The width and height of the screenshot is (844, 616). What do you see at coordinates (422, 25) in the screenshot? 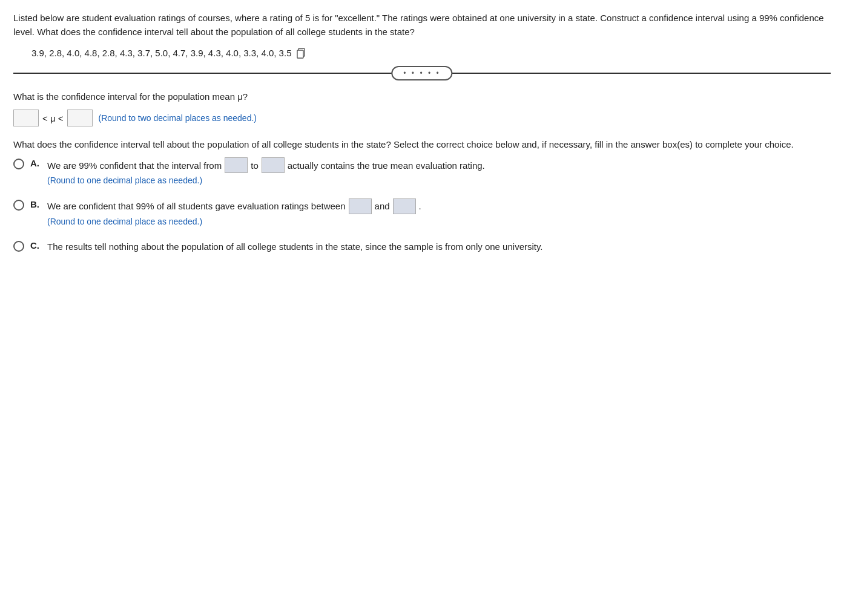
I see `intro-text: Listed below are student evaluation rati…` at bounding box center [422, 25].